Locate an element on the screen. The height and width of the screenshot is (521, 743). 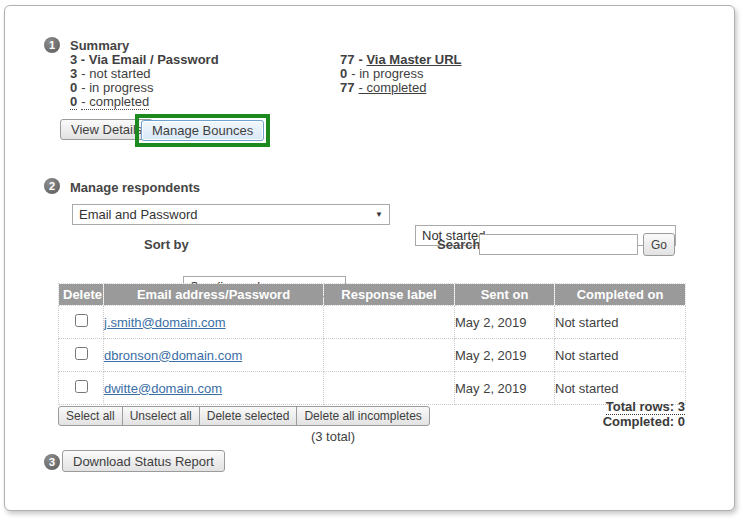
total-rows-text: Total rows: 3 is located at coordinates (646, 407).